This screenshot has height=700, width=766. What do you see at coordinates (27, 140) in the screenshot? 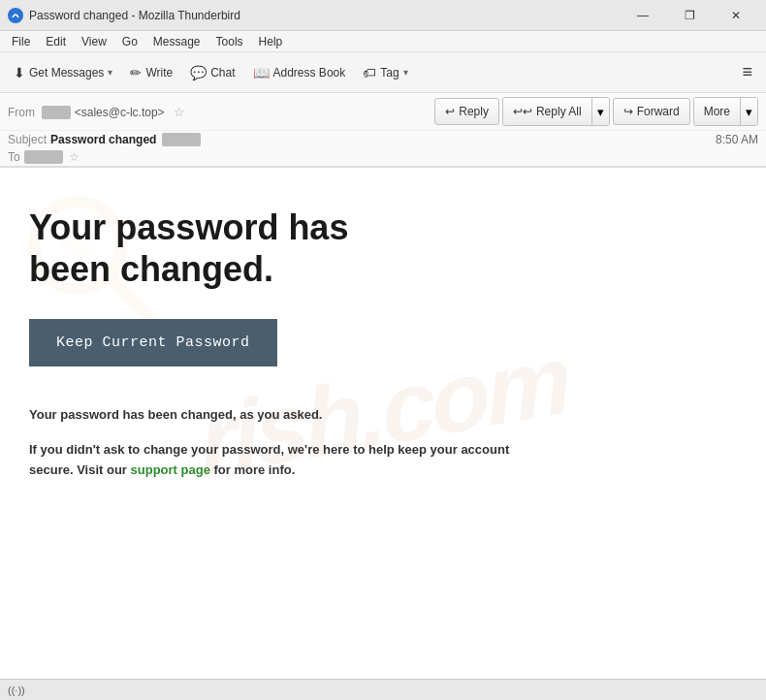
I see `subject-label: Subject` at bounding box center [27, 140].